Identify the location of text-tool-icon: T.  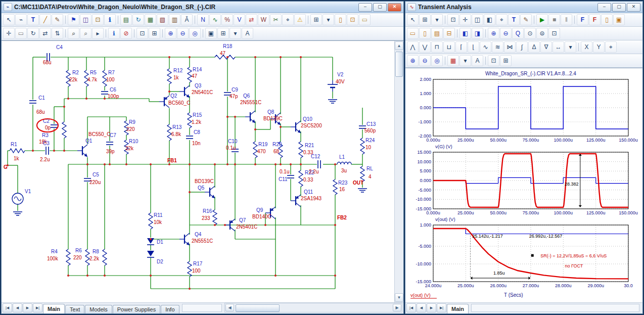
(514, 20).